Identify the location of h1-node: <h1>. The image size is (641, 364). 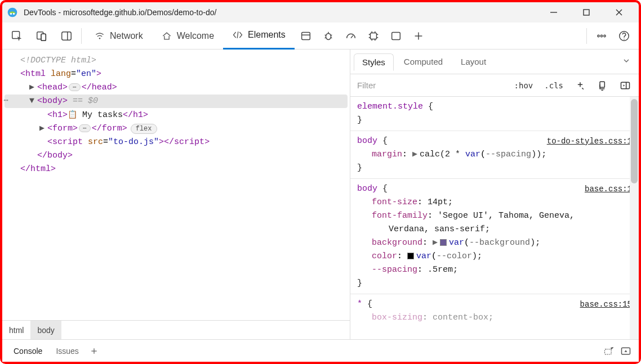
(57, 115).